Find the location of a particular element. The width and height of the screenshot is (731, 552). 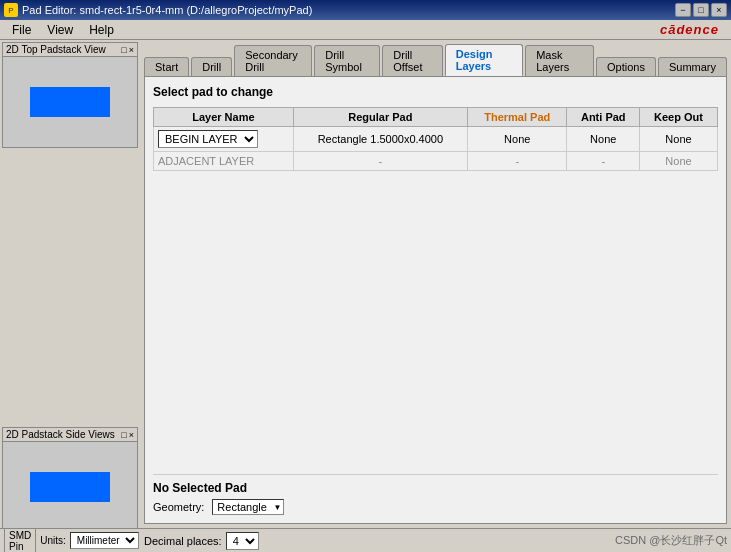

tab-design-layers: Design Layers is located at coordinates (484, 60).